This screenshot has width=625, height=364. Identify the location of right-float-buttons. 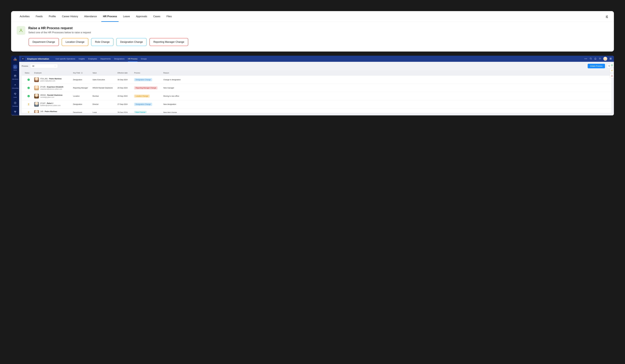
(612, 70).